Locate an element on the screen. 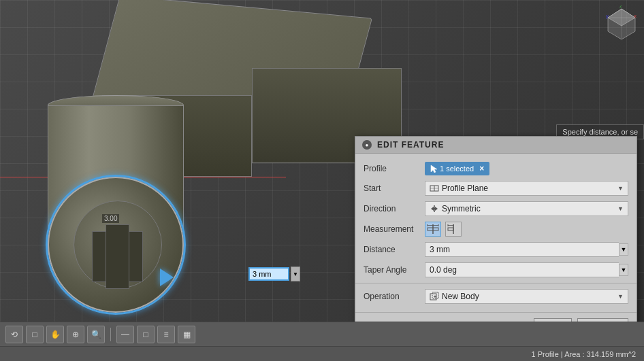 This screenshot has height=361, width=644. toolbar-orbit-btn: ⟲ is located at coordinates (14, 334).